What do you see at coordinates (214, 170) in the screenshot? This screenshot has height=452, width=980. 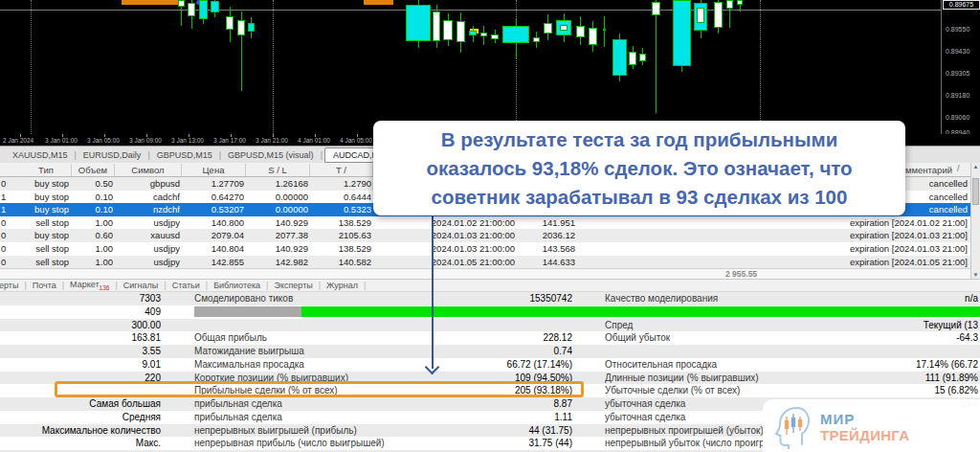 I see `orders-header-cell: Цена` at bounding box center [214, 170].